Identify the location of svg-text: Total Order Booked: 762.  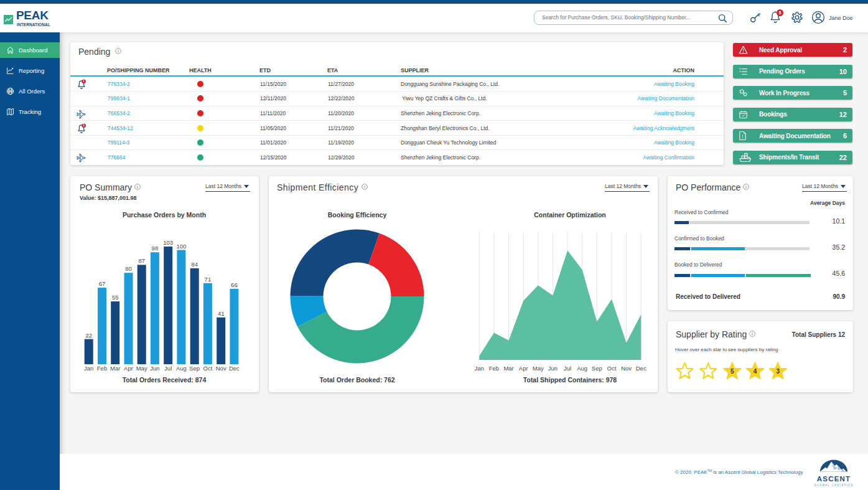
(357, 380).